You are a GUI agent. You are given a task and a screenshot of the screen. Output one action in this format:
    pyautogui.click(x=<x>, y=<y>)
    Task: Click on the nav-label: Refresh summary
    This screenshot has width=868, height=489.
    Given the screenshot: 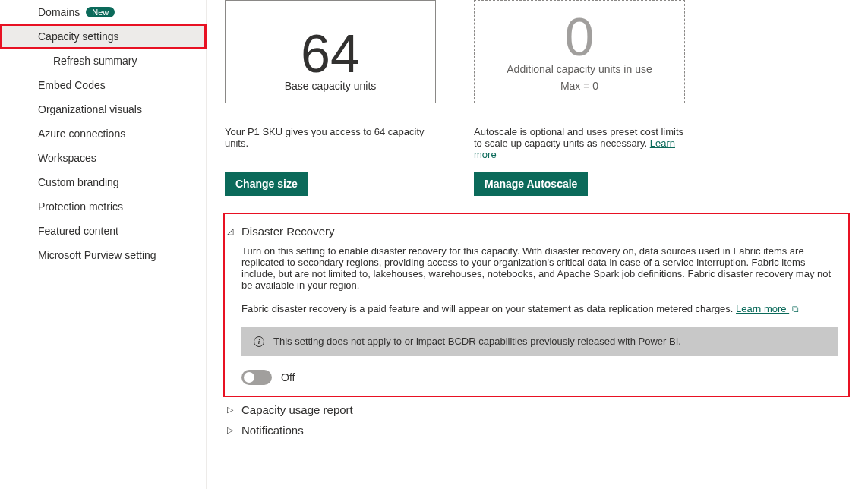 What is the action you would take?
    pyautogui.click(x=95, y=61)
    